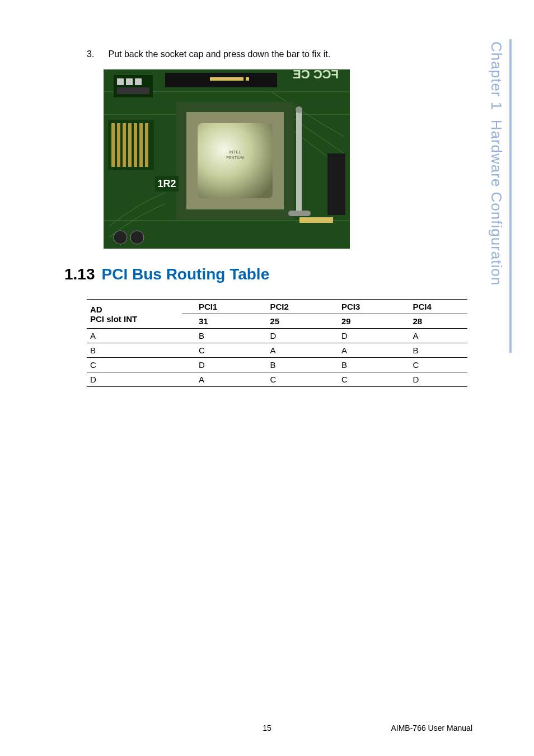  Describe the element at coordinates (134, 314) in the screenshot. I see `row-header-block: AD PCI slot INT` at that location.